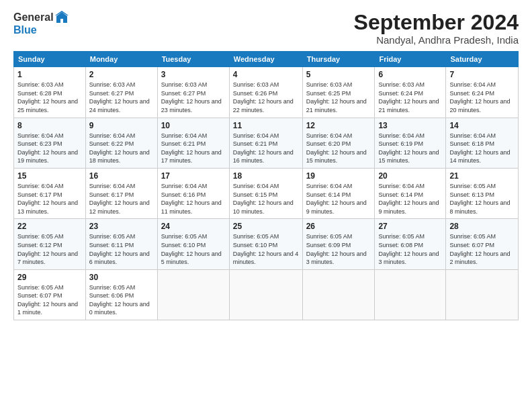  What do you see at coordinates (410, 176) in the screenshot?
I see `day-number: 20` at bounding box center [410, 176].